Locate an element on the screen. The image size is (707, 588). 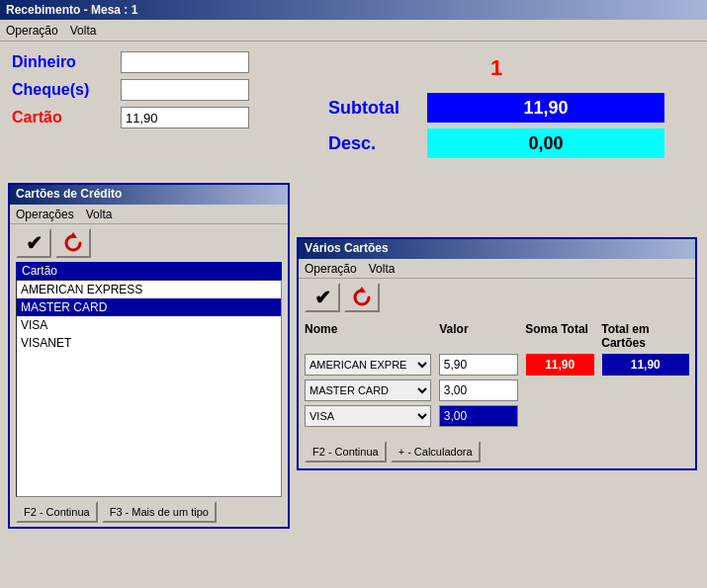
varios-calculadora-button: + - Calculadora is located at coordinates (435, 452).